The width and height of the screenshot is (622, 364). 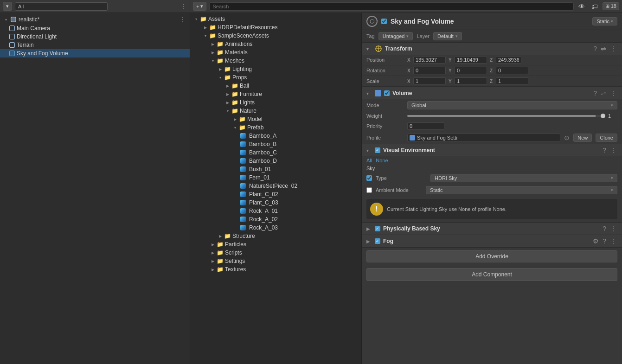 I want to click on hierarchy-root-item: ▾ realistic* ⋮, so click(x=95, y=19).